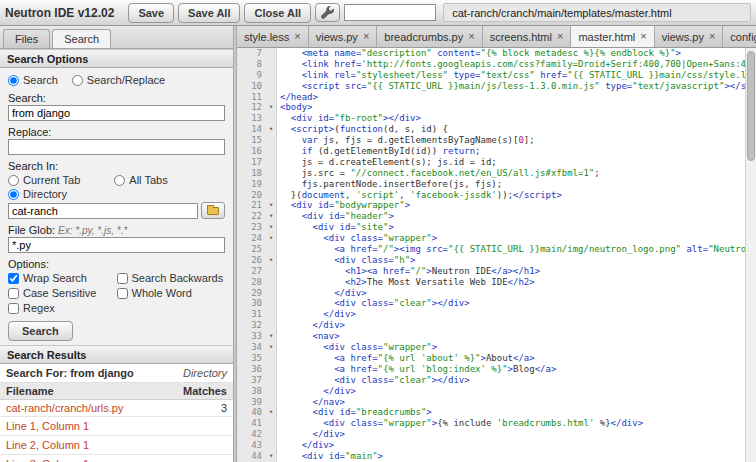 The width and height of the screenshot is (756, 462). What do you see at coordinates (750, 255) in the screenshot?
I see `editor-scrollbar` at bounding box center [750, 255].